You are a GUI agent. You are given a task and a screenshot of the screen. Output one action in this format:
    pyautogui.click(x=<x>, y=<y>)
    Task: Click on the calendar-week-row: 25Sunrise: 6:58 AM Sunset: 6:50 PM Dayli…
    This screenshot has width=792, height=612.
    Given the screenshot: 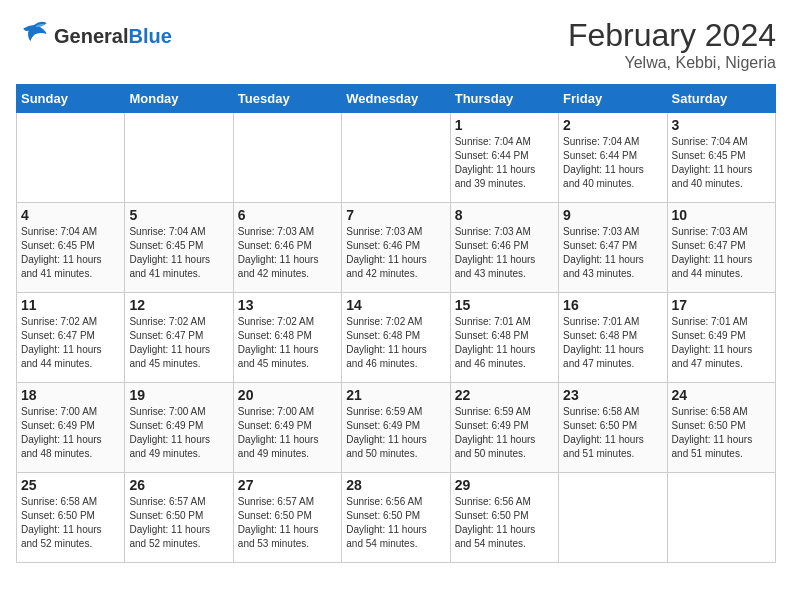 What is the action you would take?
    pyautogui.click(x=396, y=518)
    